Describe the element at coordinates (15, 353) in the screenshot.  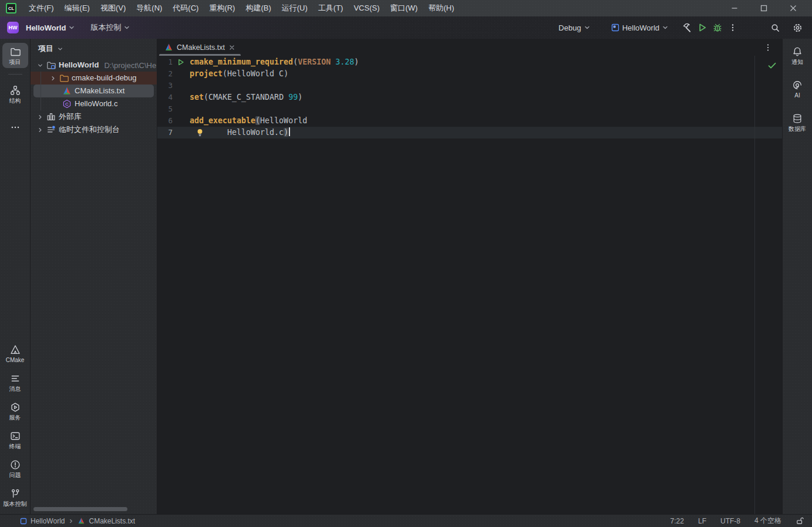
I see `stripe-cmake-button: CMake` at that location.